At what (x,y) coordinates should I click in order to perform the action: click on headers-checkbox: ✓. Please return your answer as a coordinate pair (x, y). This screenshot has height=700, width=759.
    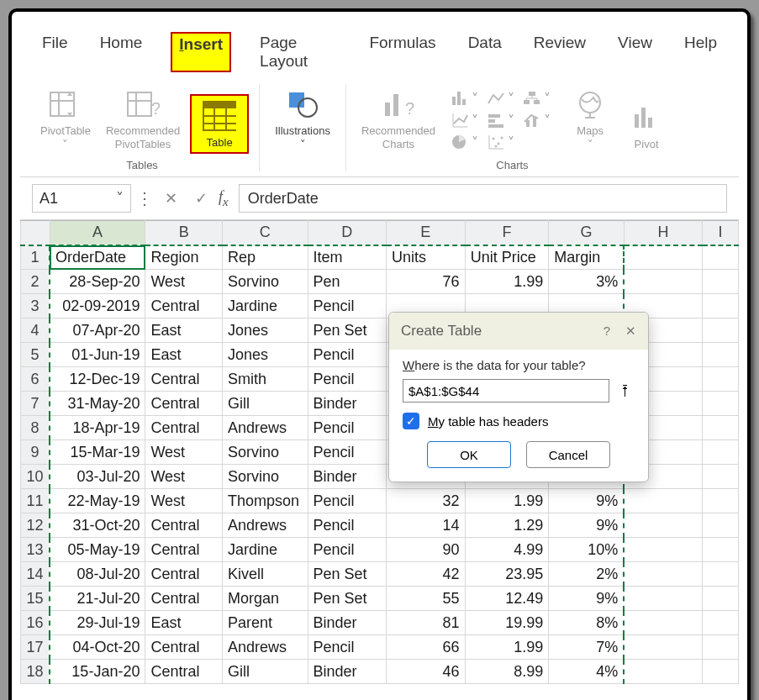
    Looking at the image, I should click on (411, 421).